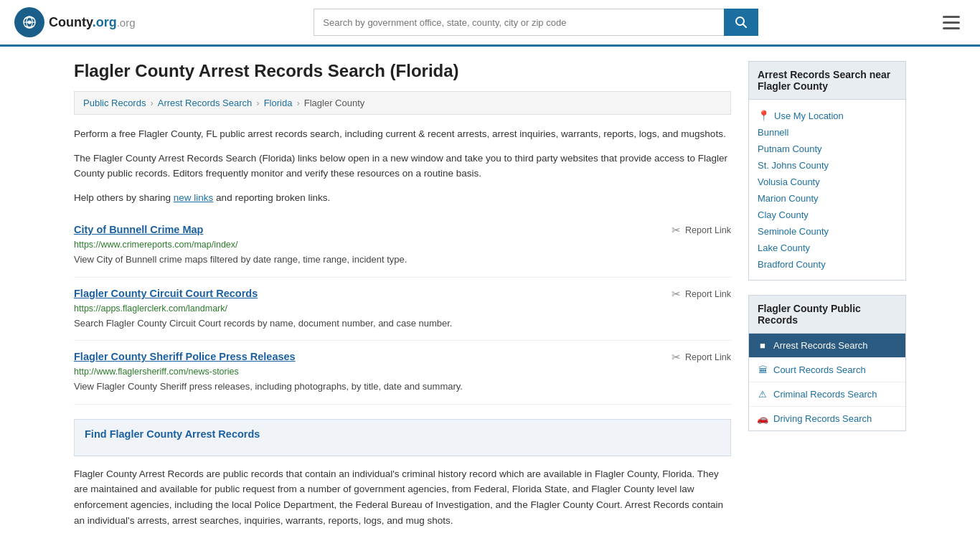 This screenshot has width=980, height=551. I want to click on resource-item: Flagler County Sheriff Police Press Rele…, so click(402, 373).